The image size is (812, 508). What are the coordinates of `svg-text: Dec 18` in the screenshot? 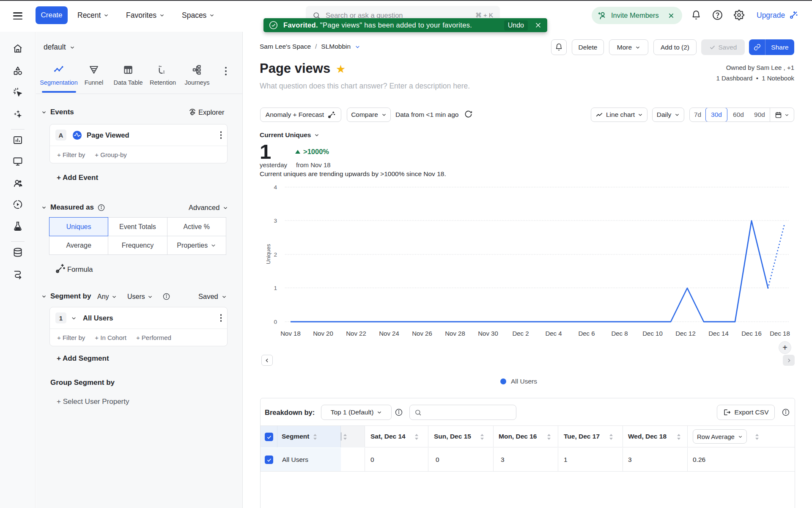 It's located at (780, 334).